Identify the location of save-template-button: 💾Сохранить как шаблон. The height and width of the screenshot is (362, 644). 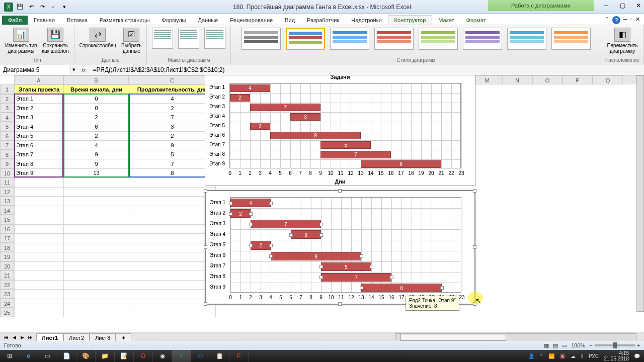
(55, 41).